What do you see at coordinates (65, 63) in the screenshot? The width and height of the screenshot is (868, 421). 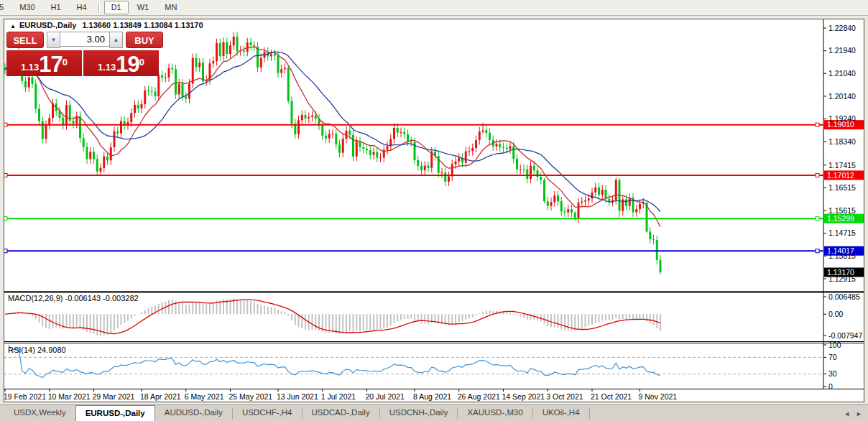 I see `sell-price-sup: 0` at bounding box center [65, 63].